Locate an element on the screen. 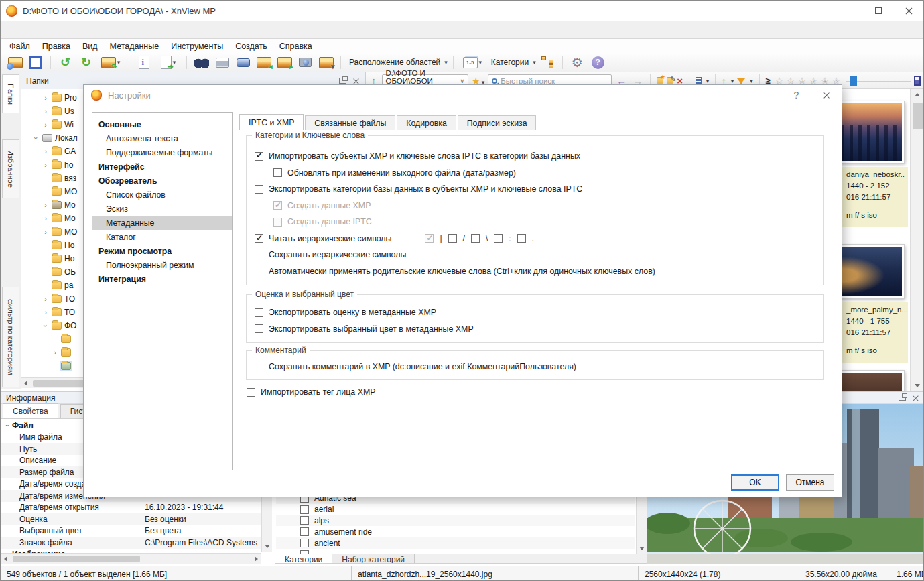 This screenshot has width=924, height=581. close-button is located at coordinates (909, 11).